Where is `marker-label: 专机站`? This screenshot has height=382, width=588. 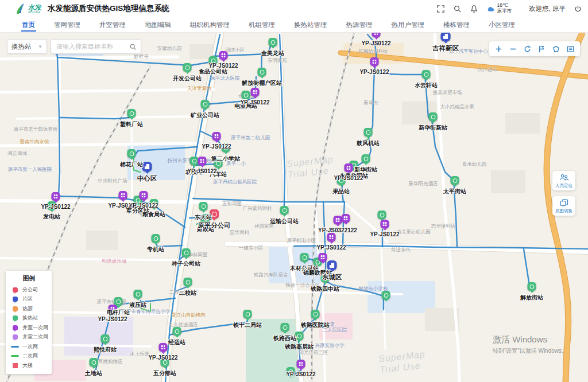 marker-label: 专机站 is located at coordinates (156, 250).